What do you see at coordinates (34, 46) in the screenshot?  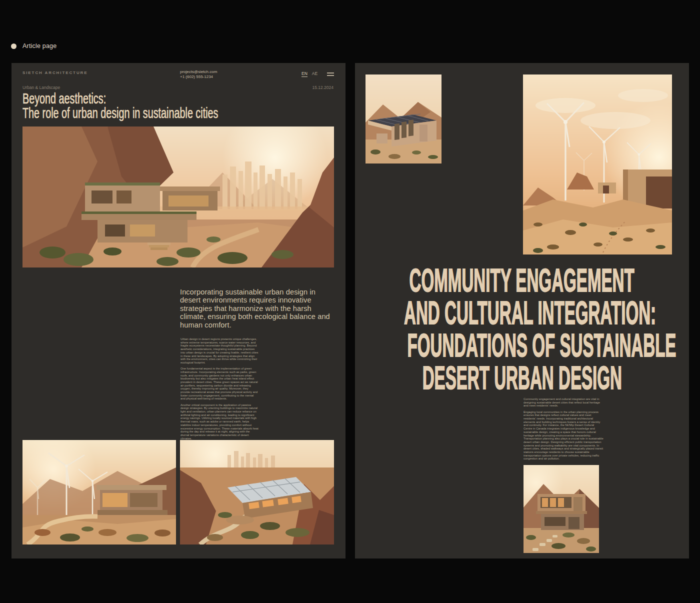 I see `page-label: Article page` at bounding box center [34, 46].